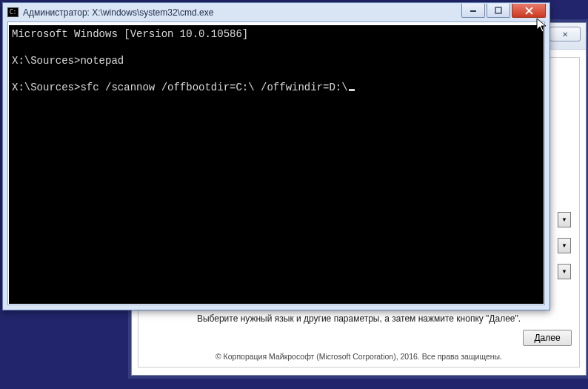 The height and width of the screenshot is (389, 588). What do you see at coordinates (498, 10) in the screenshot?
I see `maximize-button` at bounding box center [498, 10].